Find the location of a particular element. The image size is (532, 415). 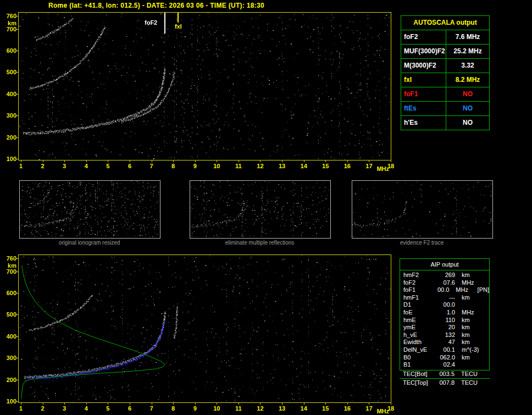

aip-row: h_vE132km is located at coordinates (445, 335).